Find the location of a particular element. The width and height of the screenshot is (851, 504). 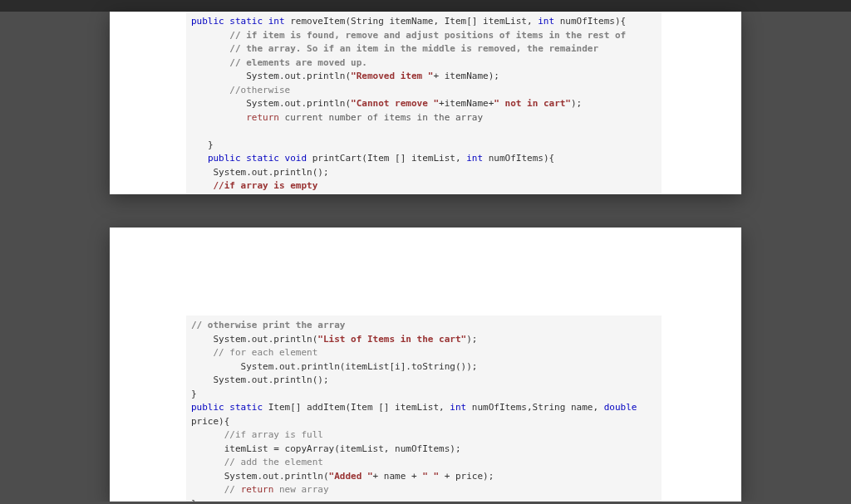

code: Item[] is located at coordinates (288, 407).